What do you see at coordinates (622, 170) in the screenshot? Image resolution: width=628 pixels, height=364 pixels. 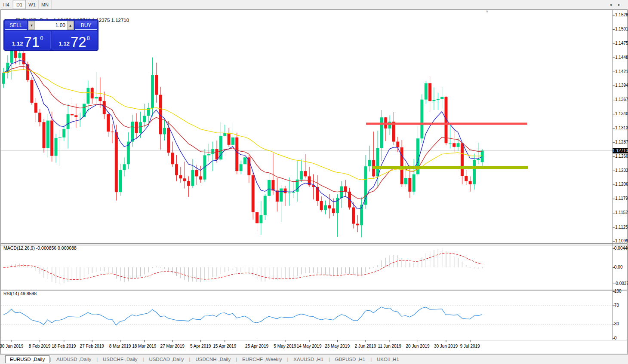 I see `price-axis-label: 1.12330` at bounding box center [622, 170].